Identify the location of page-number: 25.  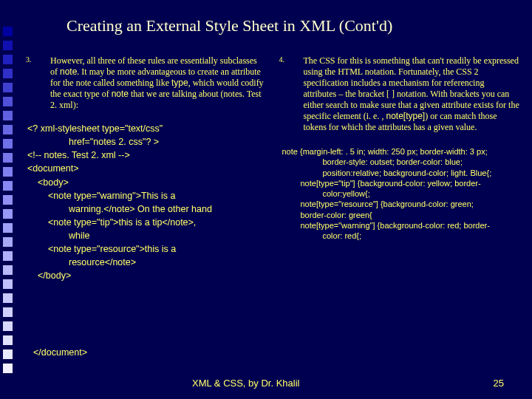
(499, 383).